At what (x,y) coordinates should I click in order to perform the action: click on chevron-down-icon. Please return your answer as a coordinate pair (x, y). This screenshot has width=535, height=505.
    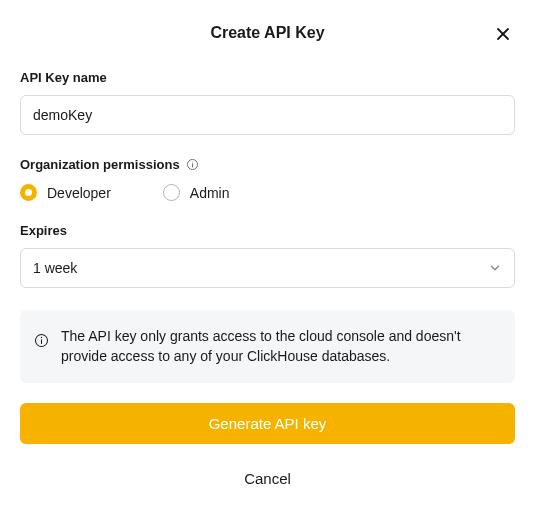
    Looking at the image, I should click on (495, 268).